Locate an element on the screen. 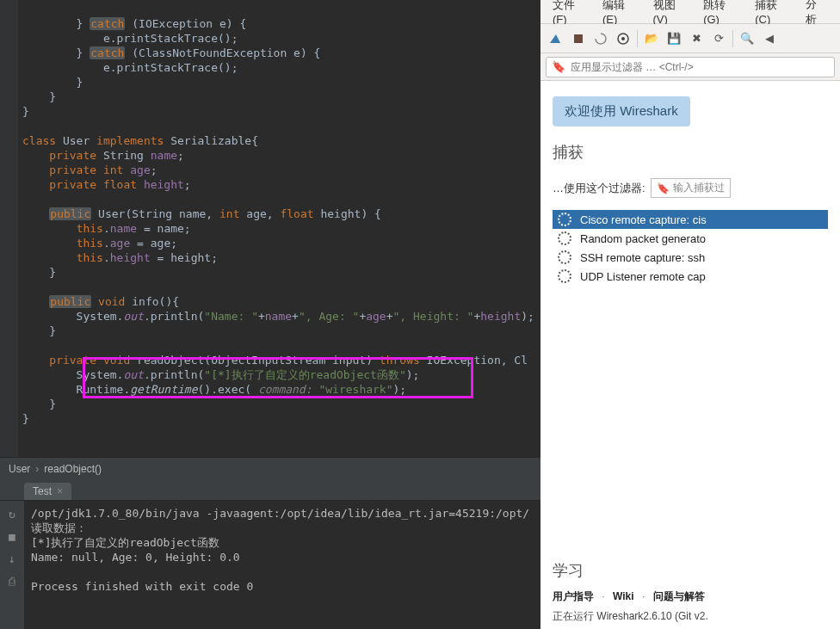  stop-capture-icon is located at coordinates (578, 39).